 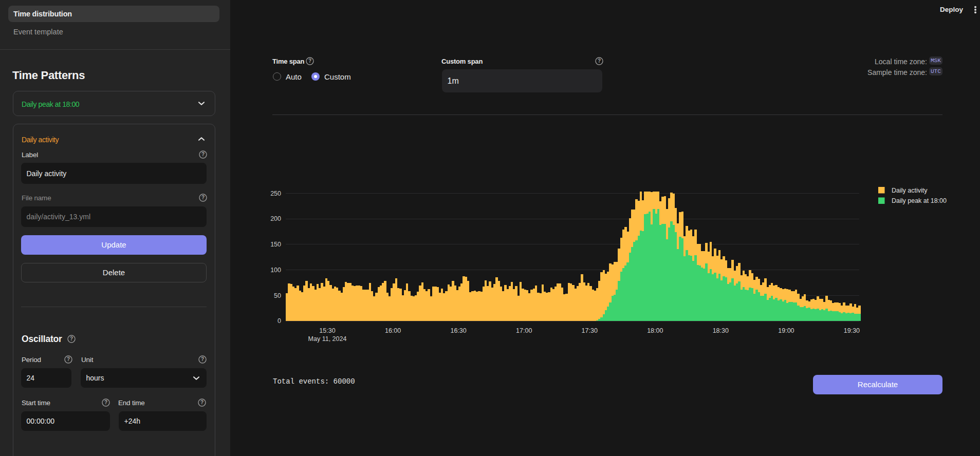 What do you see at coordinates (720, 331) in the screenshot?
I see `svg-text: 18:30` at bounding box center [720, 331].